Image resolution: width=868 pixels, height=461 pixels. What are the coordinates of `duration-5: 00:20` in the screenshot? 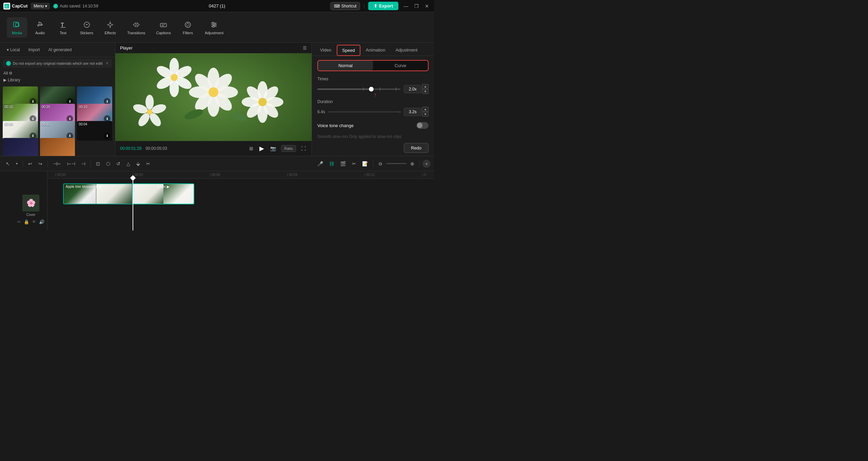 It's located at (46, 107).